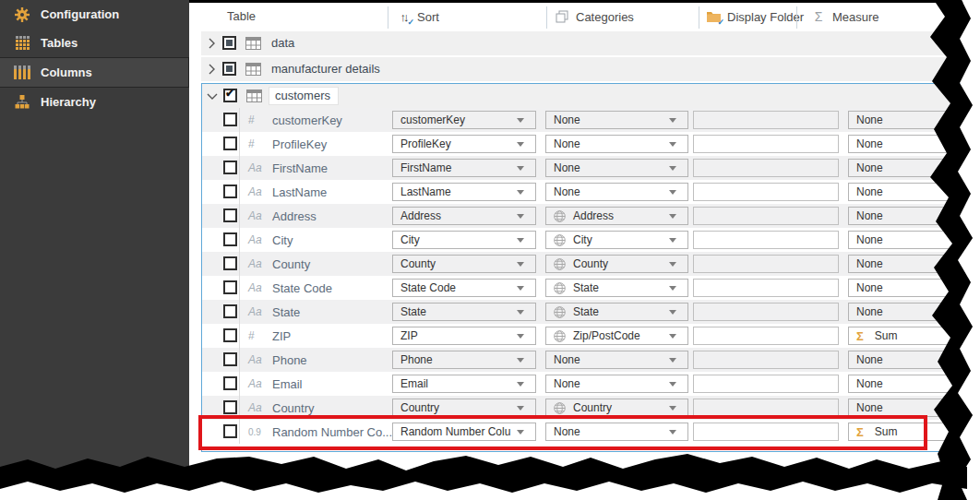 This screenshot has height=500, width=980. I want to click on sort-dropdown: customerKey, so click(464, 120).